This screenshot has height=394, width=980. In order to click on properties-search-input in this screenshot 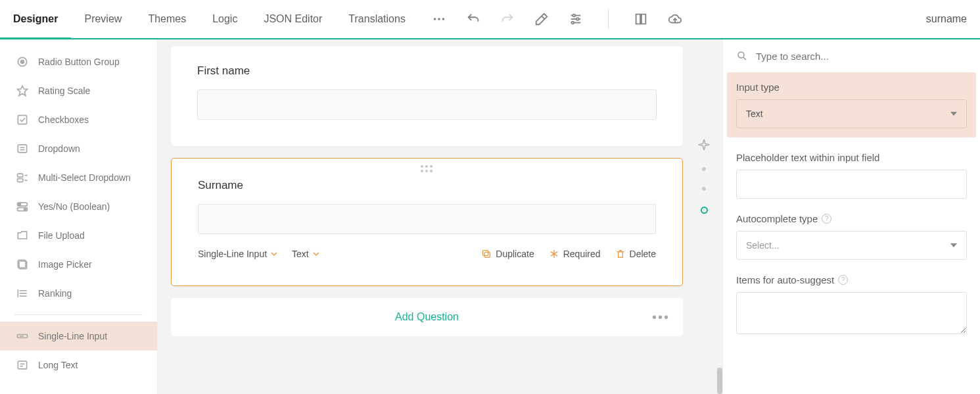, I will do `click(861, 57)`.